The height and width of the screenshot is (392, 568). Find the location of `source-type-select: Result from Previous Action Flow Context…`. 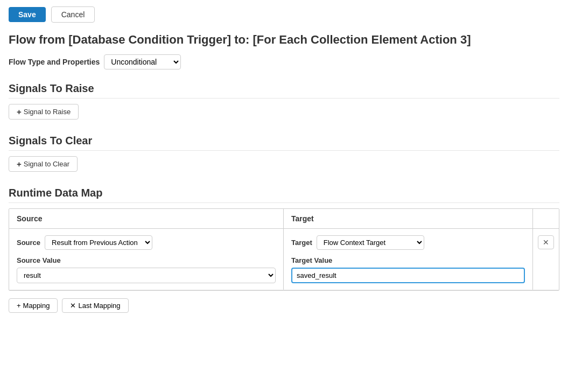

source-type-select: Result from Previous Action Flow Context… is located at coordinates (99, 242).